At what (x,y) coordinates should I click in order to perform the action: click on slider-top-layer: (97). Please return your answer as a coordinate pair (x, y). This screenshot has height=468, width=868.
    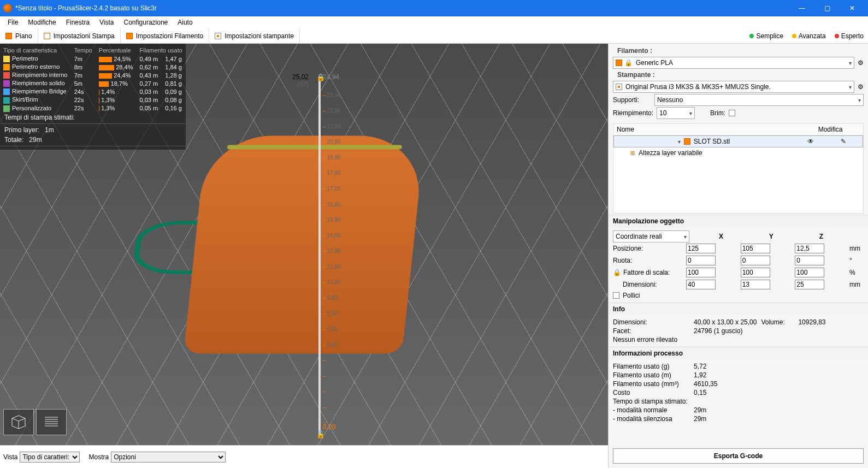
    Looking at the image, I should click on (300, 85).